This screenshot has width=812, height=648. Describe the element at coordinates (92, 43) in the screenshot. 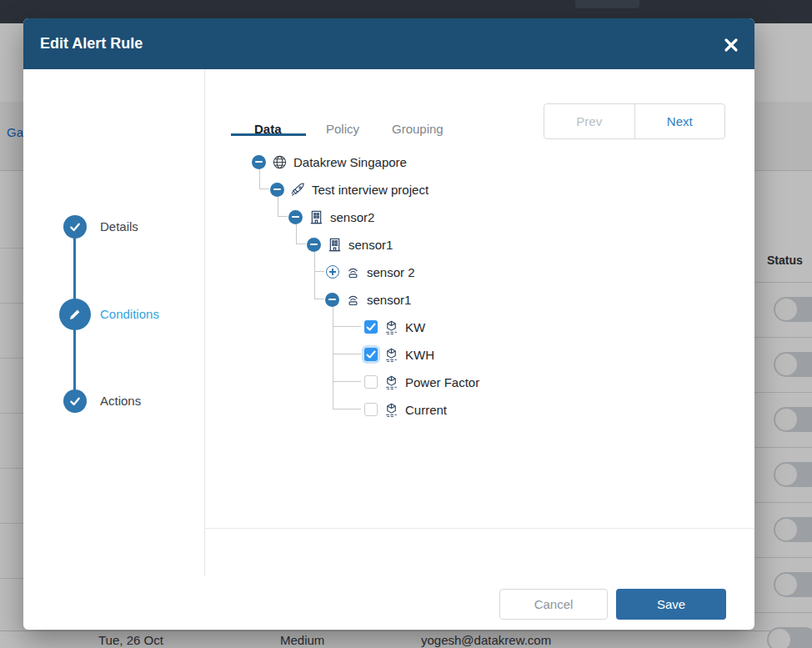

I see `dialog-title: Edit Alert Rule` at that location.